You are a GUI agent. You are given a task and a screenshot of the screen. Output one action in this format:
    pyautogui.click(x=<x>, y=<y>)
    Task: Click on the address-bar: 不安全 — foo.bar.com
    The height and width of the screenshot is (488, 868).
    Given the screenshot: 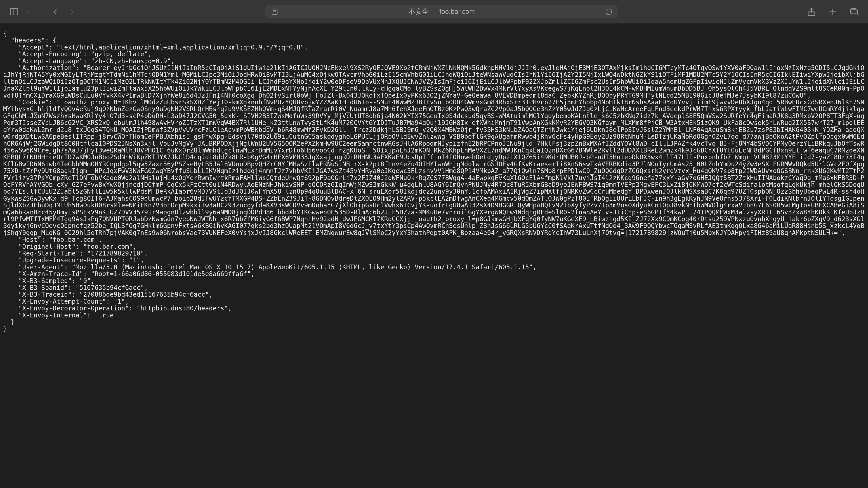 What is the action you would take?
    pyautogui.click(x=442, y=11)
    